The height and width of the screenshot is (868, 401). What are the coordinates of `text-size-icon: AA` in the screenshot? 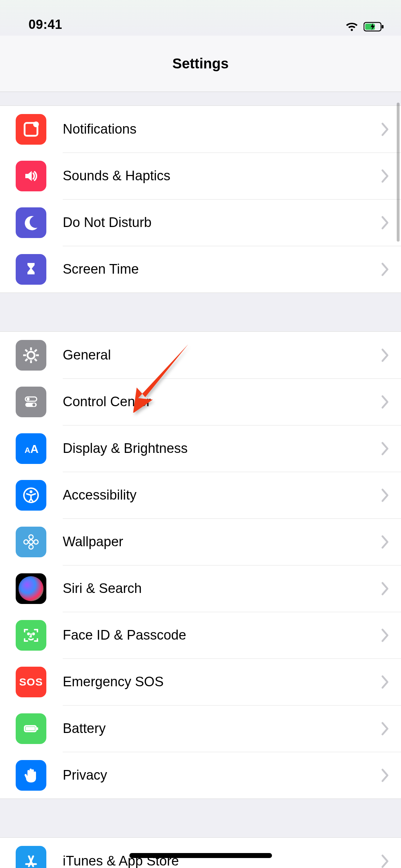 It's located at (31, 449).